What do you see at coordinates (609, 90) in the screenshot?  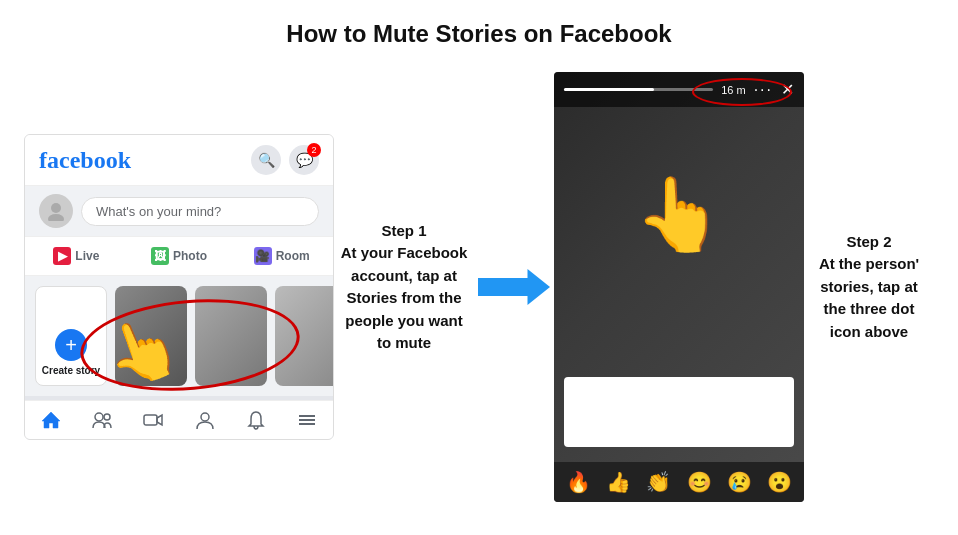 I see `story-progress-fill` at bounding box center [609, 90].